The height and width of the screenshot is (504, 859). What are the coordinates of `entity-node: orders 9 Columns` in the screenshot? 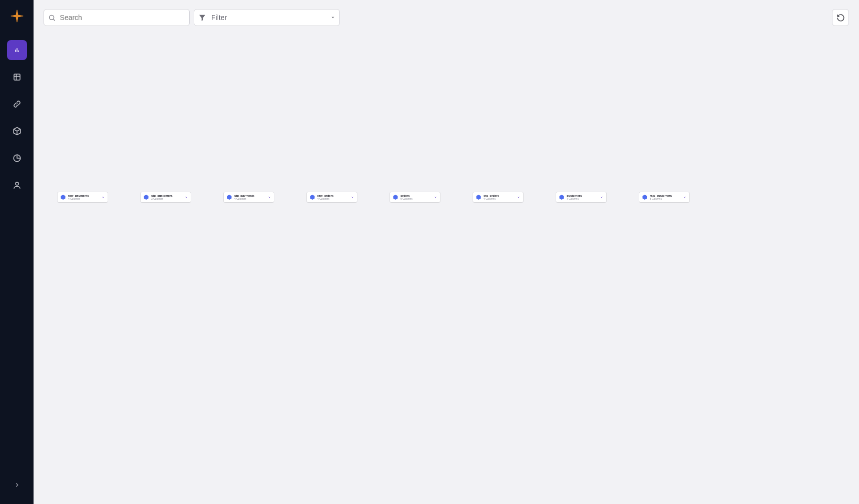 It's located at (415, 197).